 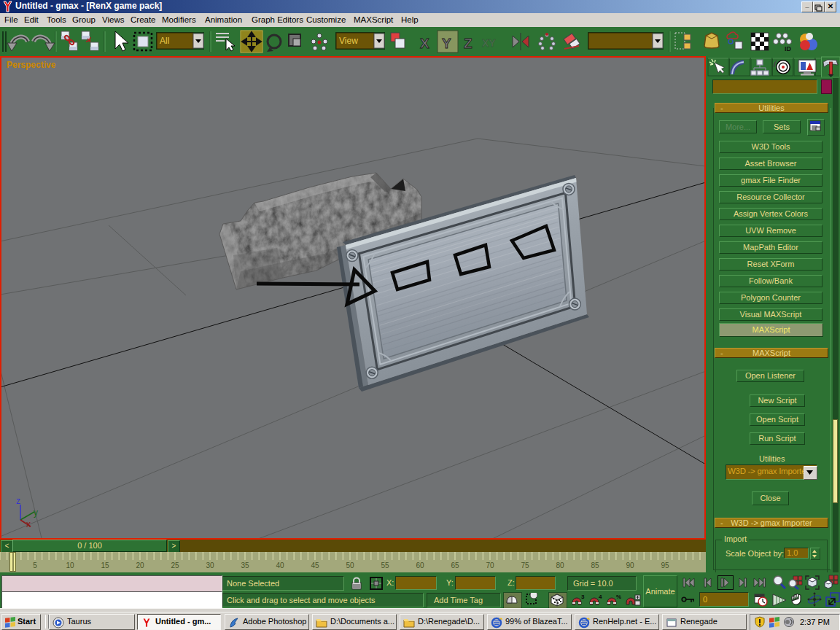 I want to click on svg-text: 25, so click(x=175, y=566).